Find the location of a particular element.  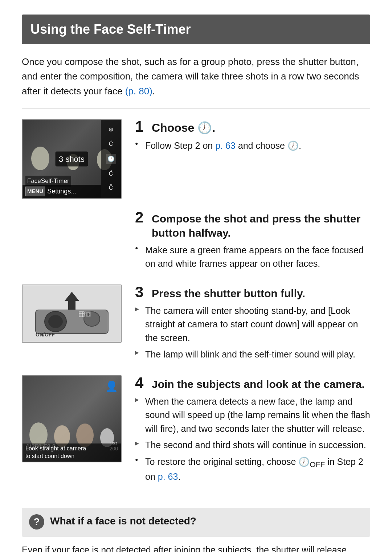

step-3-image: ⚙ ON/OFF is located at coordinates (73, 314).